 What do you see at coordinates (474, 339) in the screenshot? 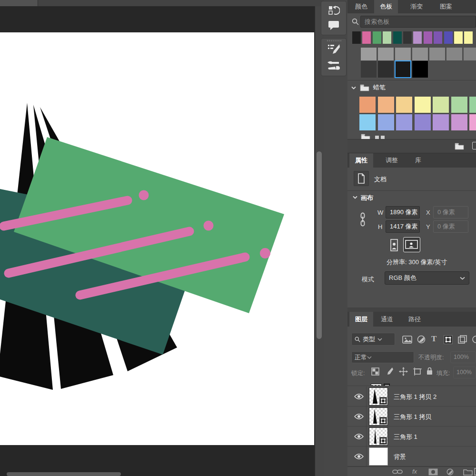
I see `filter-more-icon` at bounding box center [474, 339].